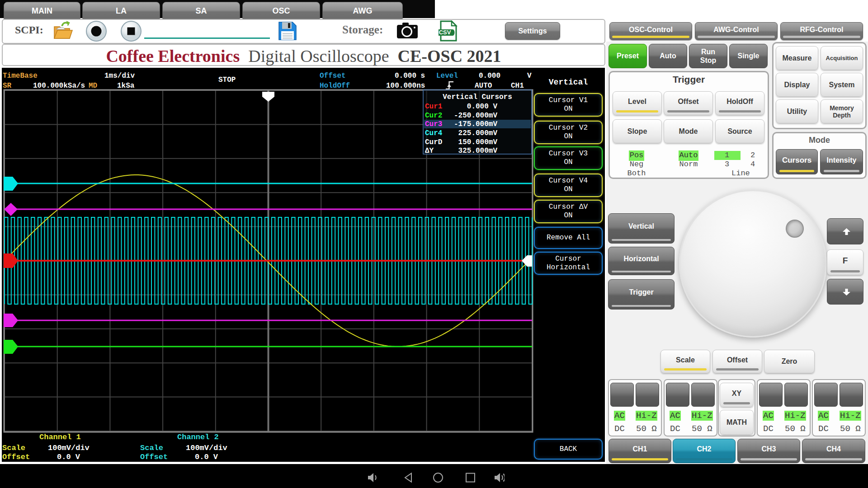  I want to click on svg-text: 225.000mV, so click(478, 133).